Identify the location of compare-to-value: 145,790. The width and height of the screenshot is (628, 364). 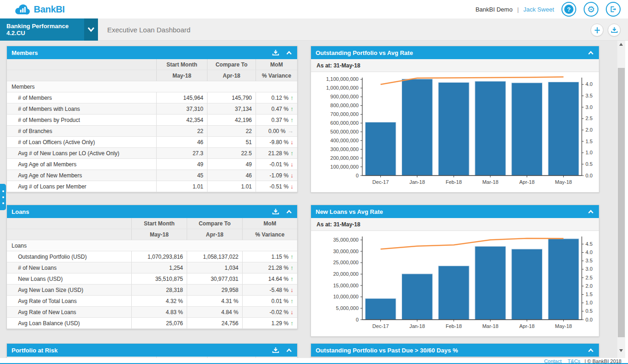
(231, 98).